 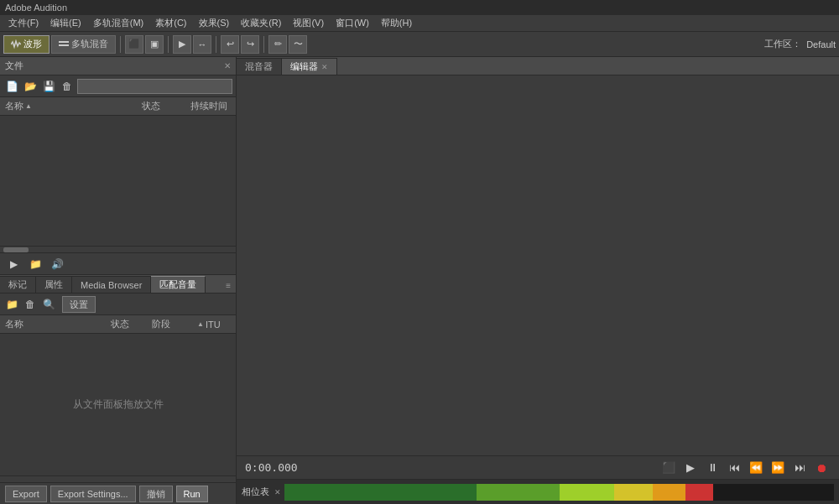 I want to click on menu-effects: 效果(S), so click(x=215, y=23).